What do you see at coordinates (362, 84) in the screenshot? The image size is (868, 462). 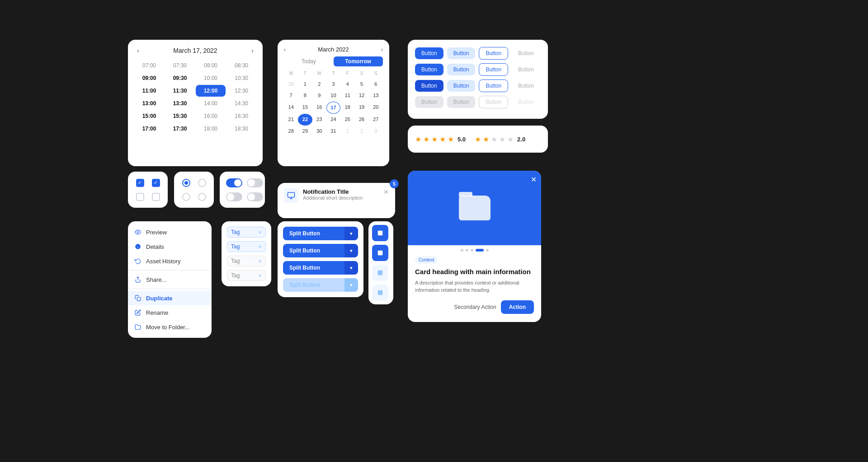 I see `calendar-day: 5` at bounding box center [362, 84].